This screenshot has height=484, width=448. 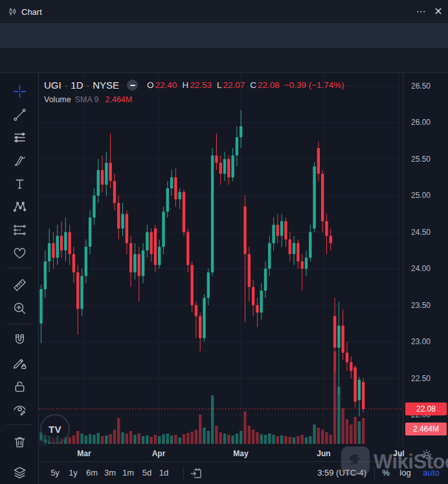 What do you see at coordinates (19, 386) in the screenshot?
I see `tool-lock-all-icon` at bounding box center [19, 386].